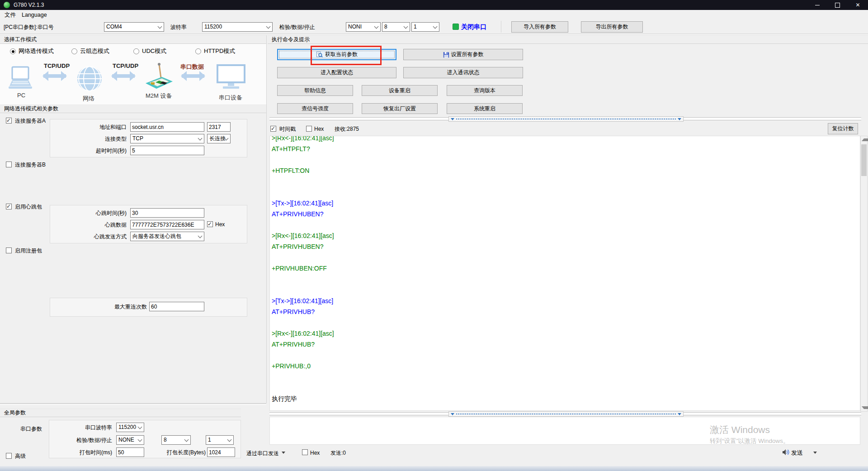 The height and width of the screenshot is (471, 868). Describe the element at coordinates (176, 440) in the screenshot. I see `serial-databits-select: 8` at that location.